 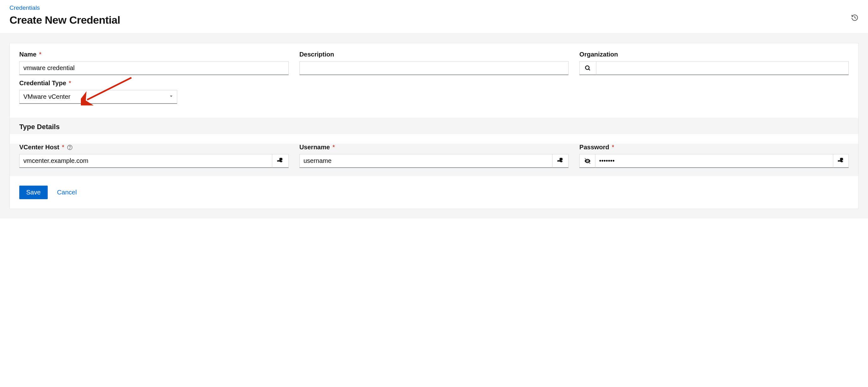 What do you see at coordinates (594, 147) in the screenshot?
I see `password-label-text: Password` at bounding box center [594, 147].